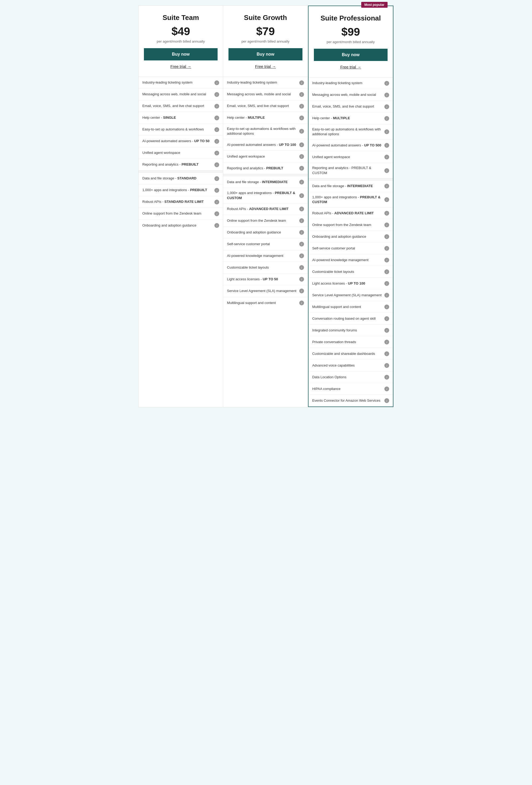 This screenshot has height=785, width=532. I want to click on feature-text: Help center - MULTIPLE, so click(262, 118).